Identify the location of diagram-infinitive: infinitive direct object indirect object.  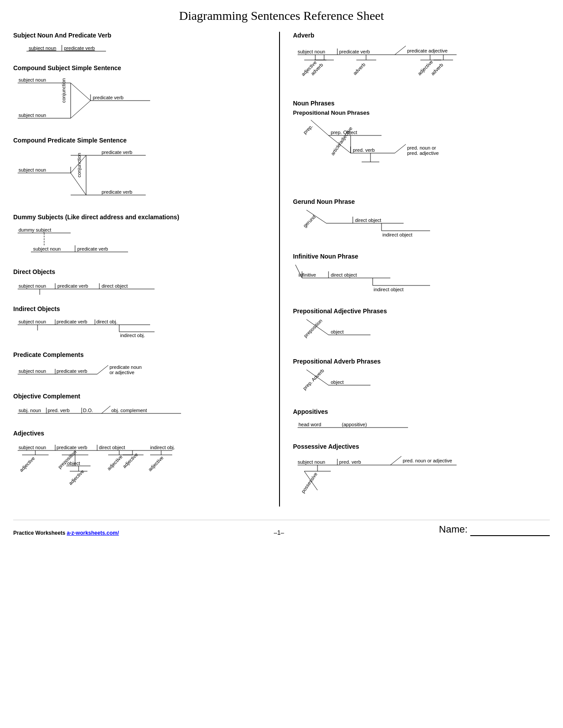
(377, 280).